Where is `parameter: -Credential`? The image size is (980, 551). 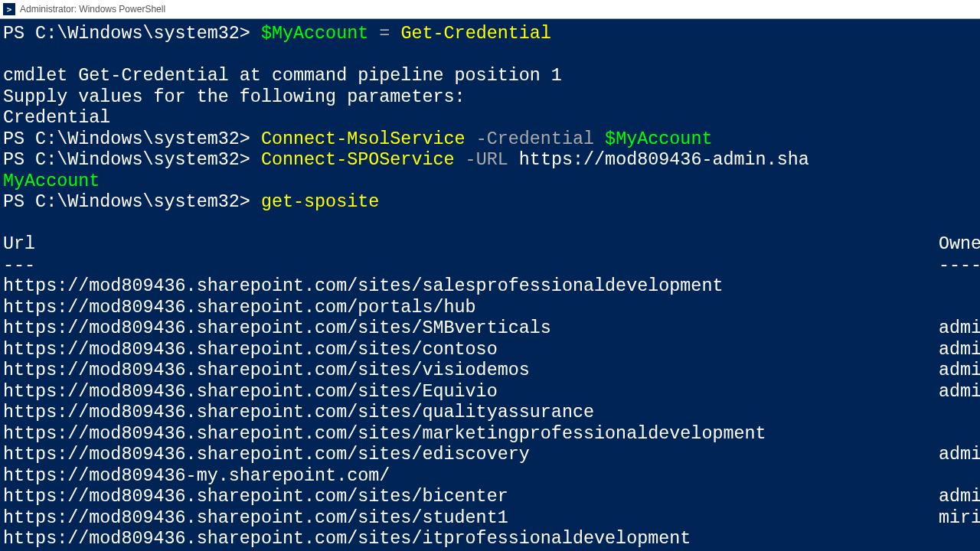 parameter: -Credential is located at coordinates (535, 139).